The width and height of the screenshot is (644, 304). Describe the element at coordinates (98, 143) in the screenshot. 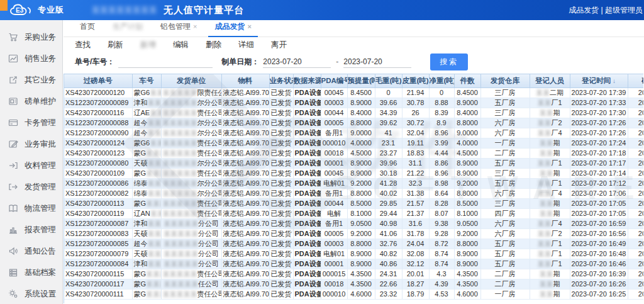

I see `cell-ticket: XS4230720000124` at that location.